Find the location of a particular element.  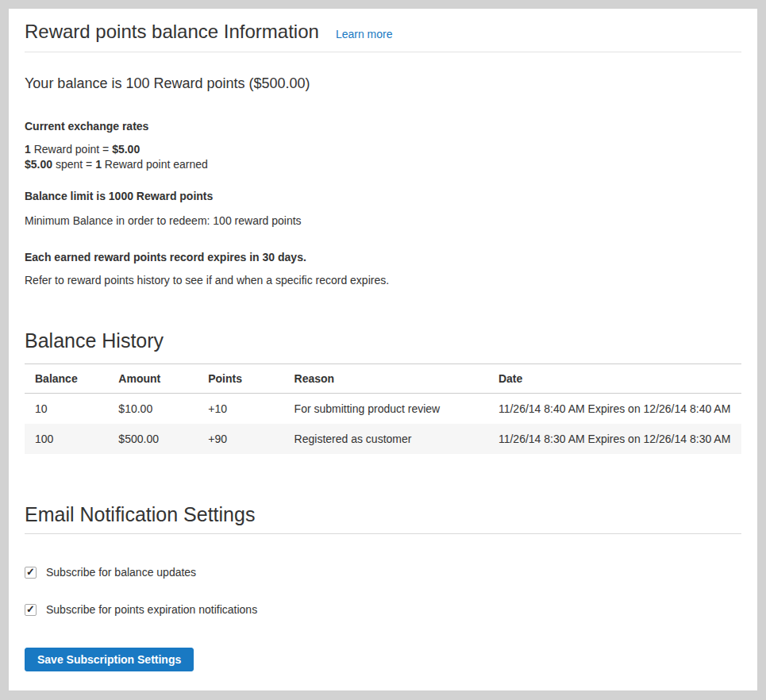

rate-line-redeem: 1 Reward point = $5.00 is located at coordinates (83, 149).